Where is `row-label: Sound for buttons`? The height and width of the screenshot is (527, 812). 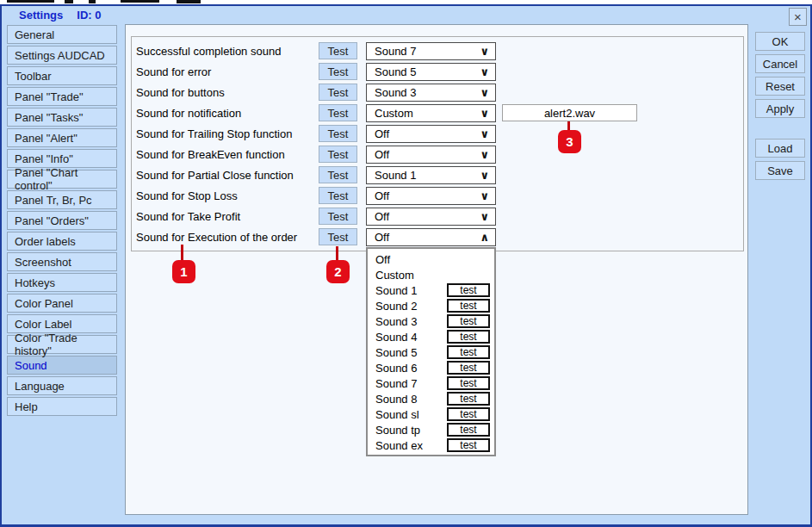 row-label: Sound for buttons is located at coordinates (181, 93).